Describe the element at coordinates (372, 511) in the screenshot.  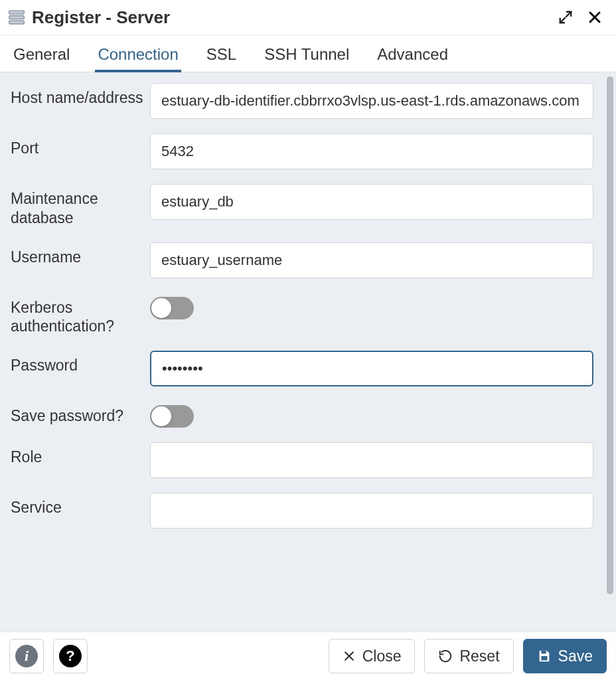
I see `service-input` at that location.